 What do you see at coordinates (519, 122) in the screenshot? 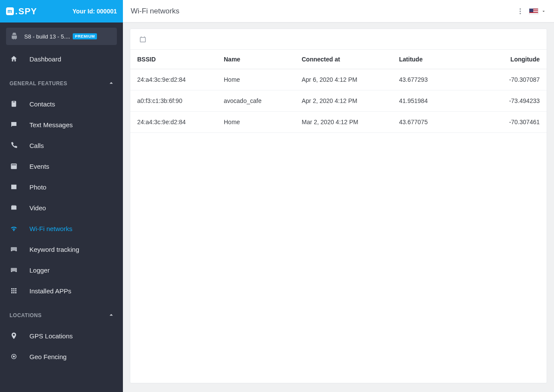
I see `cell-longitude: -70.307461` at bounding box center [519, 122].